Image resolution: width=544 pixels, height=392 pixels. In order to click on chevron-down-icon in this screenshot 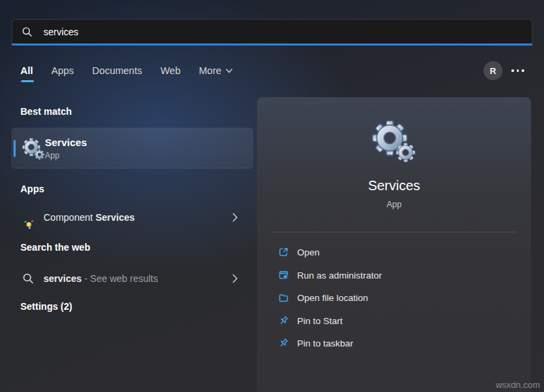, I will do `click(229, 71)`.